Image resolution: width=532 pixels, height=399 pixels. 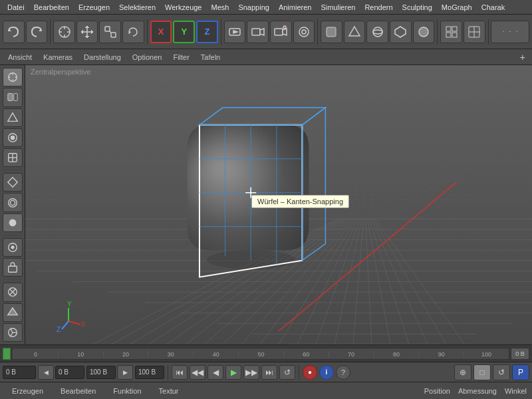 What do you see at coordinates (161, 32) in the screenshot?
I see `axis-x-button: X` at bounding box center [161, 32].